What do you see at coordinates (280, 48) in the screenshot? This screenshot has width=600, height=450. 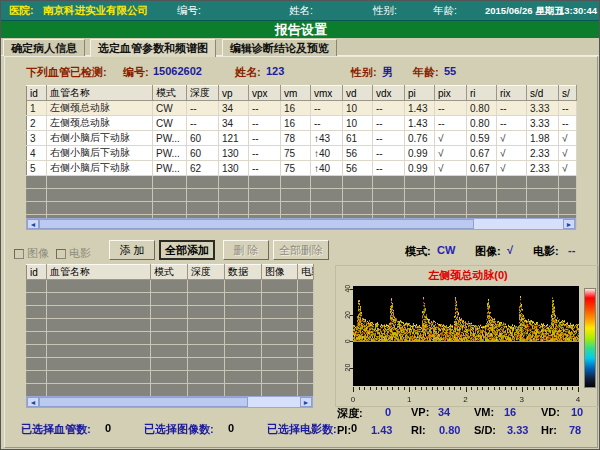 I see `tab-edit-diagnosis: 编辑诊断结论及预览` at bounding box center [280, 48].